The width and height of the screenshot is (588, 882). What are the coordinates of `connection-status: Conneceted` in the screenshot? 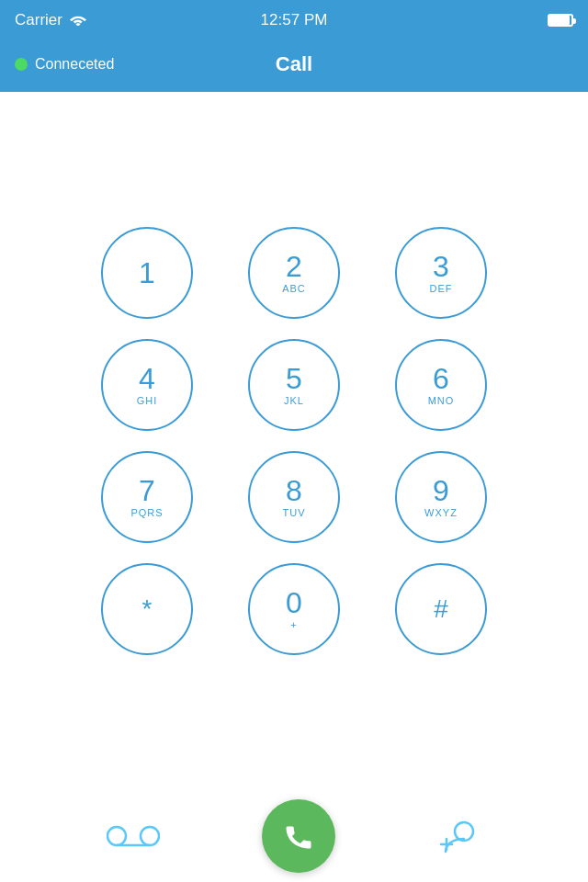 It's located at (64, 64).